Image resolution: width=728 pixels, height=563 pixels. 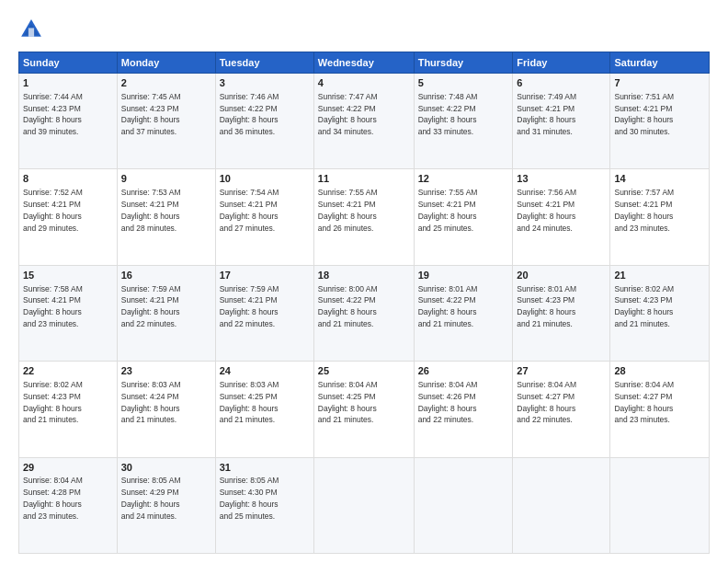 I want to click on calendar-day-11: 11Sunrise: 7:55 AMSunset: 4:21 PMDayligh…, so click(x=364, y=217).